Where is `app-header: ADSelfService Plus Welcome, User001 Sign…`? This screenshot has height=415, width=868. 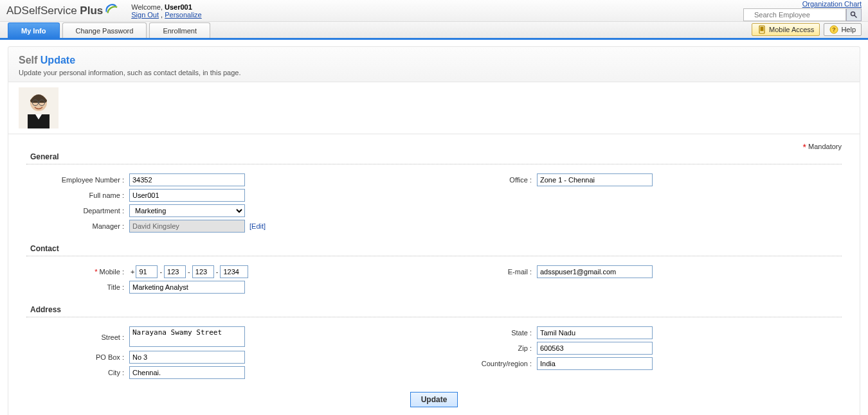
app-header: ADSelfService Plus Welcome, User001 Sign… is located at coordinates (434, 11).